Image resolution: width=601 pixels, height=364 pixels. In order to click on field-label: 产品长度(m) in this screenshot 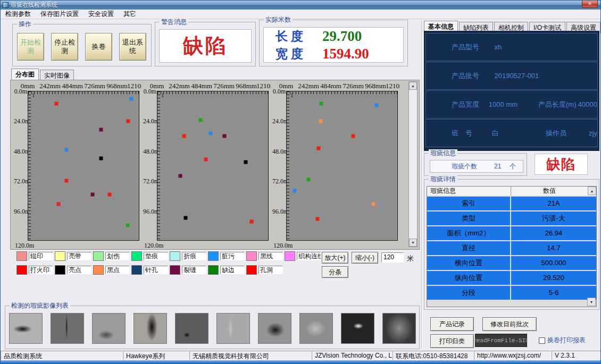, I will do `click(558, 105)`.